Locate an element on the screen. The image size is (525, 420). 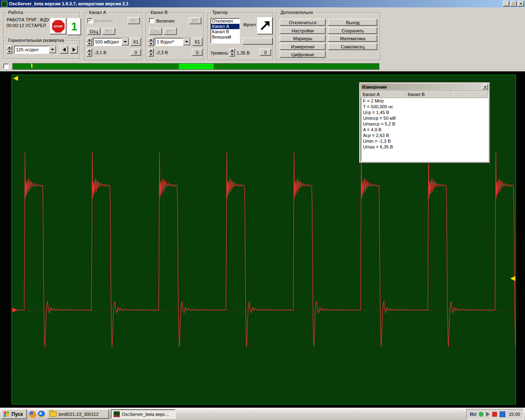
taskbar-task-oscserver: OscServer_beta верс... is located at coordinates (143, 414).